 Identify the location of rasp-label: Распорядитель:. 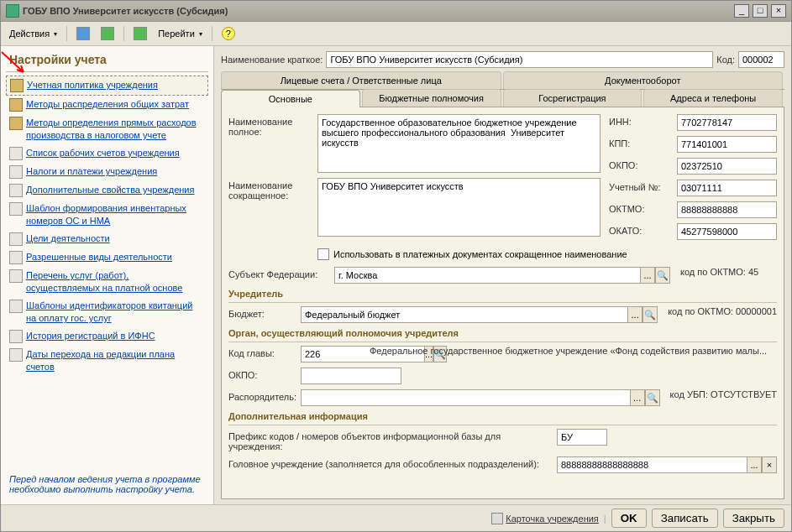
(262, 396).